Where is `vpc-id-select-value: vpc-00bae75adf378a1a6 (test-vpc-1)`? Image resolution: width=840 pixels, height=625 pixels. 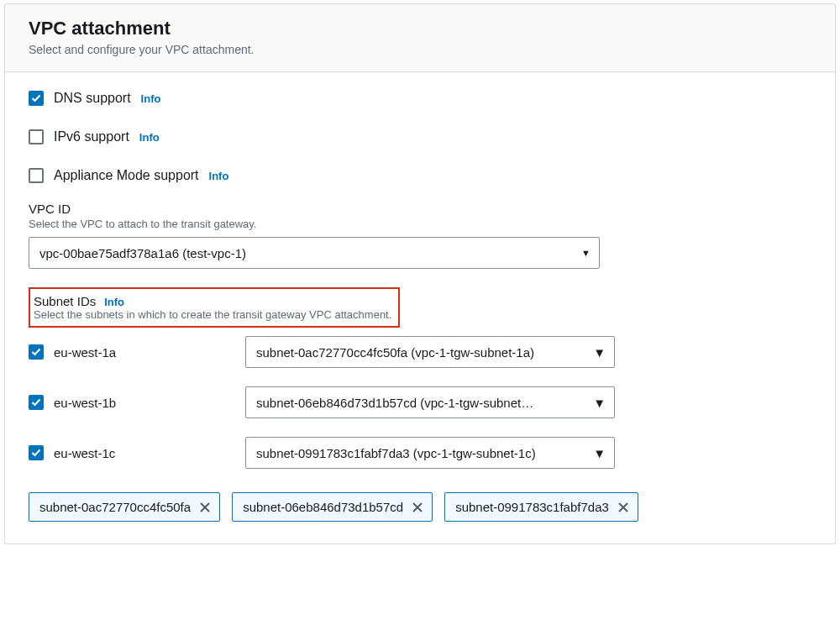
vpc-id-select-value: vpc-00bae75adf378a1a6 (test-vpc-1) is located at coordinates (143, 254).